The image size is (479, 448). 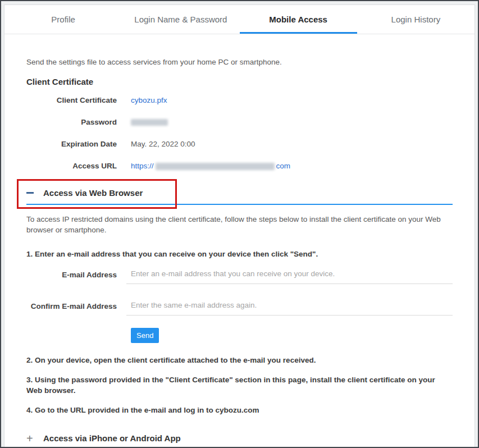 I want to click on email-label: E-mail Address, so click(x=72, y=277).